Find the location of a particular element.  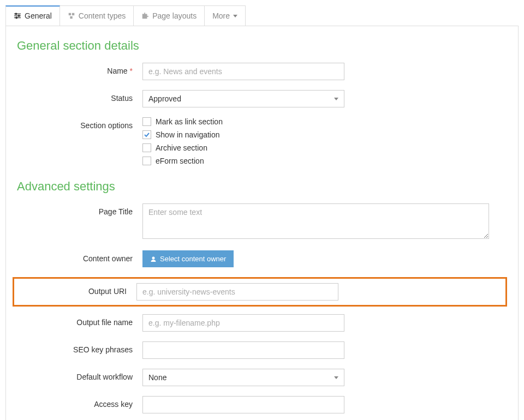

cubes-icon is located at coordinates (72, 16).